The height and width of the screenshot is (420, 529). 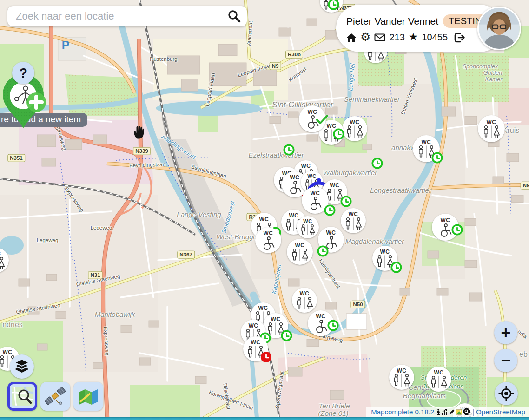 I want to click on openstreetmap-link: OpenStreetMap, so click(x=501, y=412).